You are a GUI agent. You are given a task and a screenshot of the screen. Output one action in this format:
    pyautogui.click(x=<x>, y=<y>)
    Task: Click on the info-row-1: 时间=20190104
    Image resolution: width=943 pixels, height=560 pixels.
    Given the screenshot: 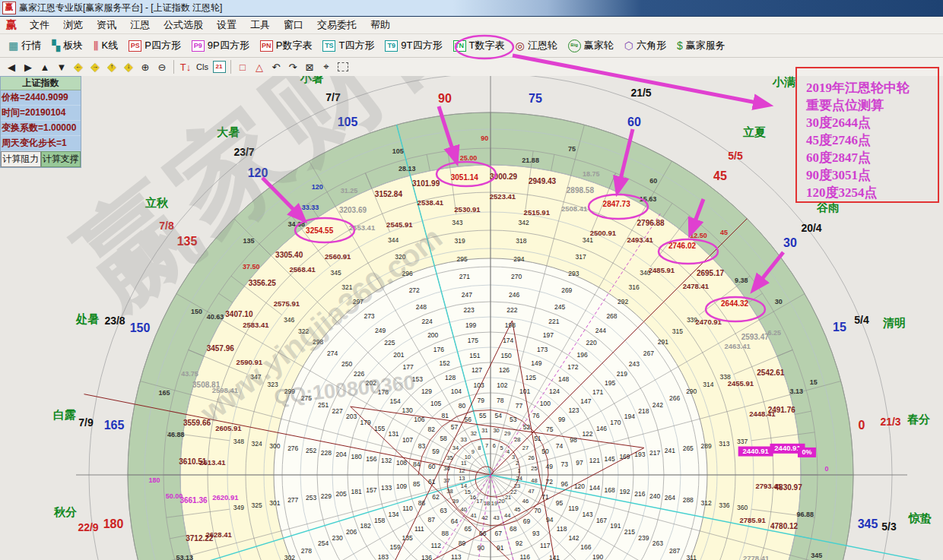 What is the action you would take?
    pyautogui.click(x=41, y=113)
    